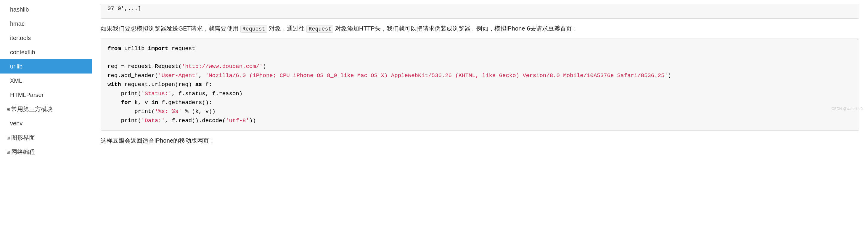 The width and height of the screenshot is (868, 233). I want to click on text: 如果我们要想模拟浏览器发送GET请求，就需要使用, so click(170, 28).